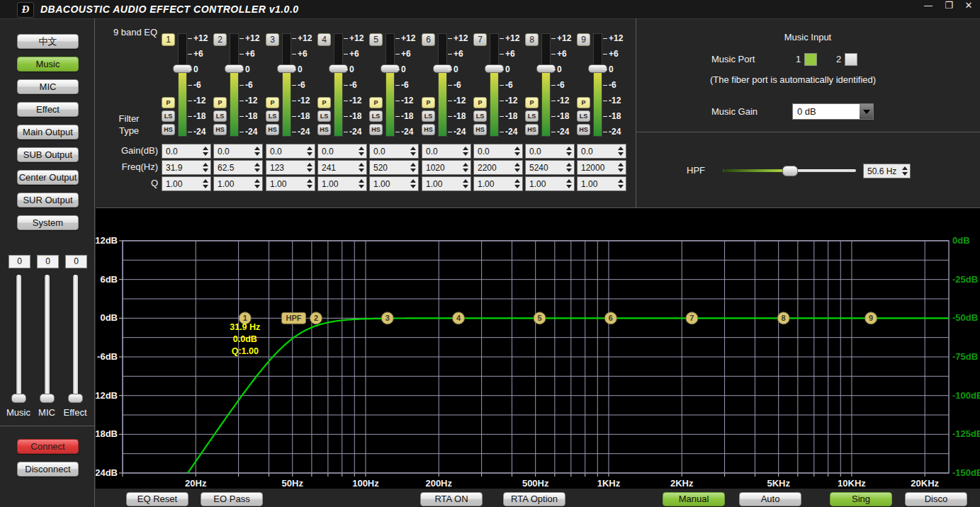  What do you see at coordinates (949, 9) in the screenshot?
I see `restore-icon: ❐` at bounding box center [949, 9].